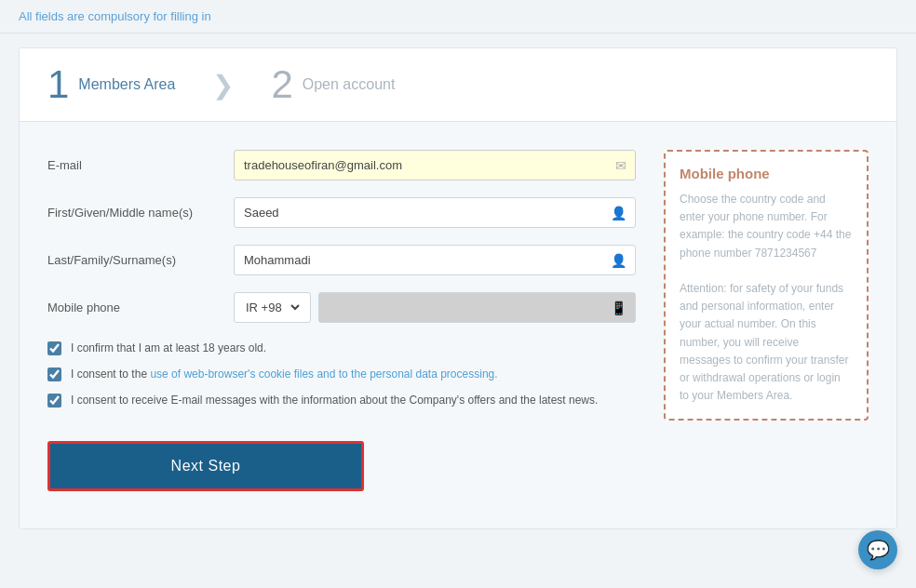 Image resolution: width=916 pixels, height=588 pixels. What do you see at coordinates (112, 85) in the screenshot?
I see `step-1: 1 Members Area` at bounding box center [112, 85].